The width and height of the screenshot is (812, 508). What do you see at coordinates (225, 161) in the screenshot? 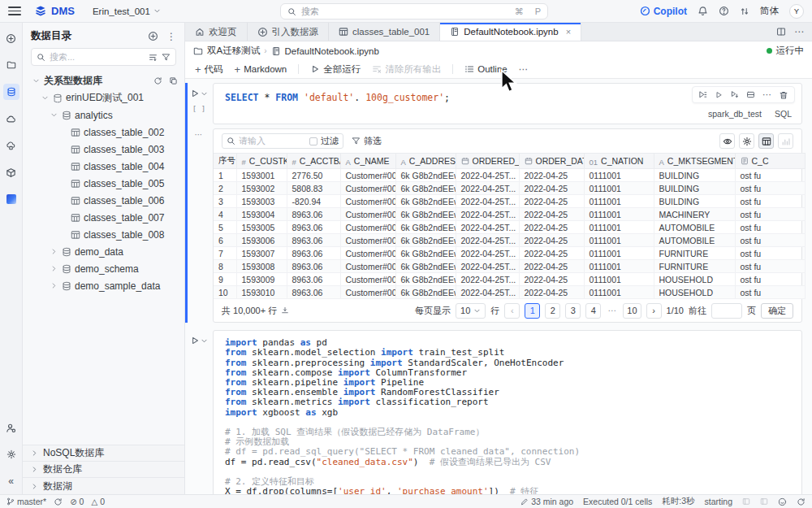
I see `column-header-序号: 序号` at bounding box center [225, 161].